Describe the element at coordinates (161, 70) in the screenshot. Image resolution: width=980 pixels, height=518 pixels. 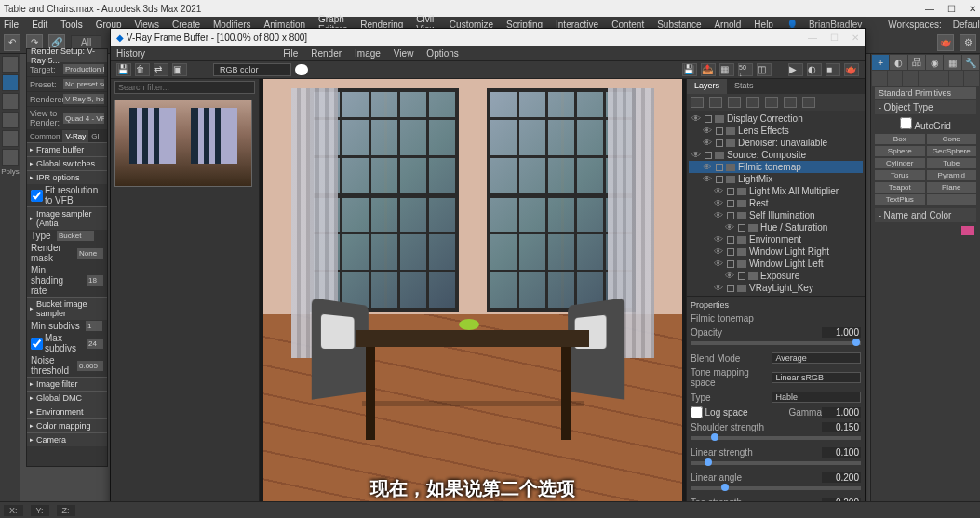
I see `history-ab-icon: ⇄` at that location.